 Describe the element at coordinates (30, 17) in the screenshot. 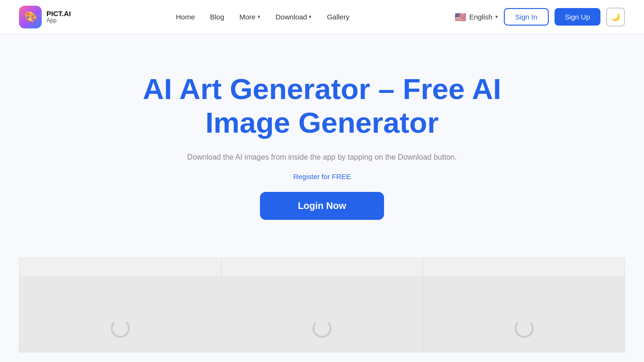

I see `logo-emoji: 🎨` at that location.